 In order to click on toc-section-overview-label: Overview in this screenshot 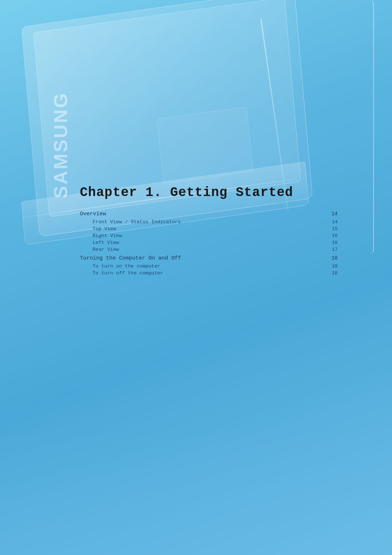, I will do `click(93, 214)`.